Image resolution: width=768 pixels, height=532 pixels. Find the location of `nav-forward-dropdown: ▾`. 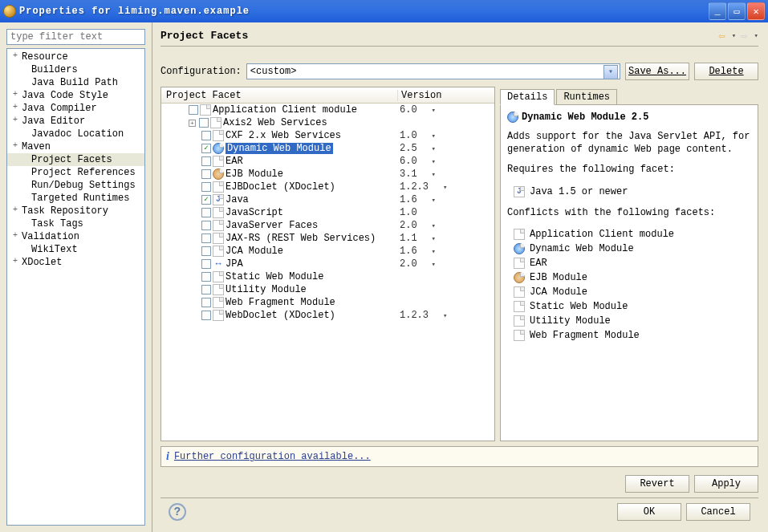

nav-forward-dropdown: ▾ is located at coordinates (756, 35).